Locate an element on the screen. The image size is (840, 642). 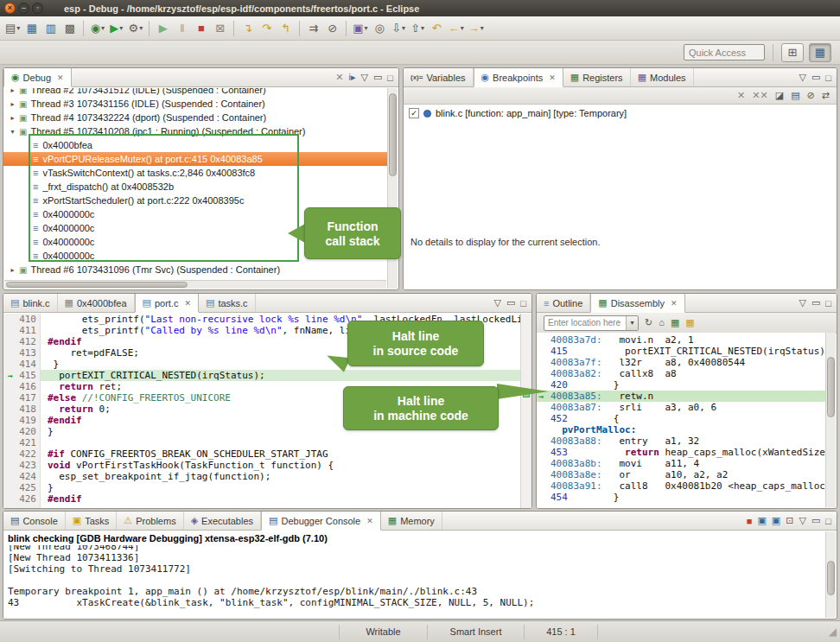
tab-tasks-c: ▤tasks.c is located at coordinates (227, 302).